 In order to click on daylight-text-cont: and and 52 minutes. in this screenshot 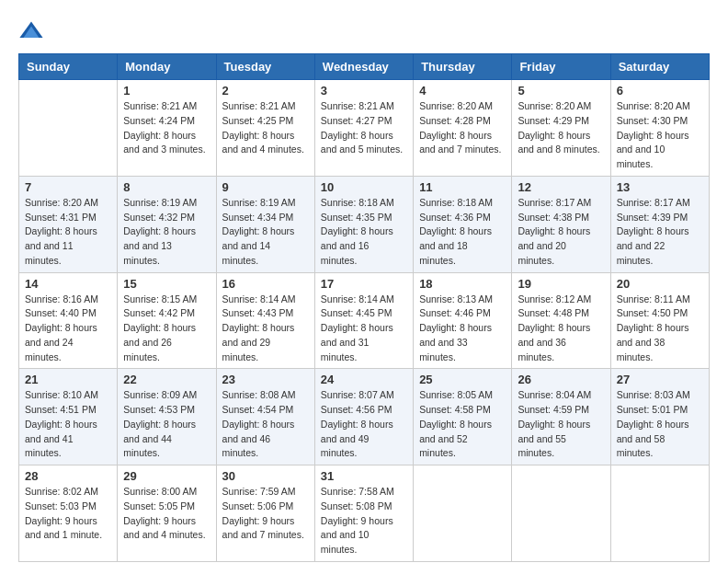, I will do `click(462, 447)`.